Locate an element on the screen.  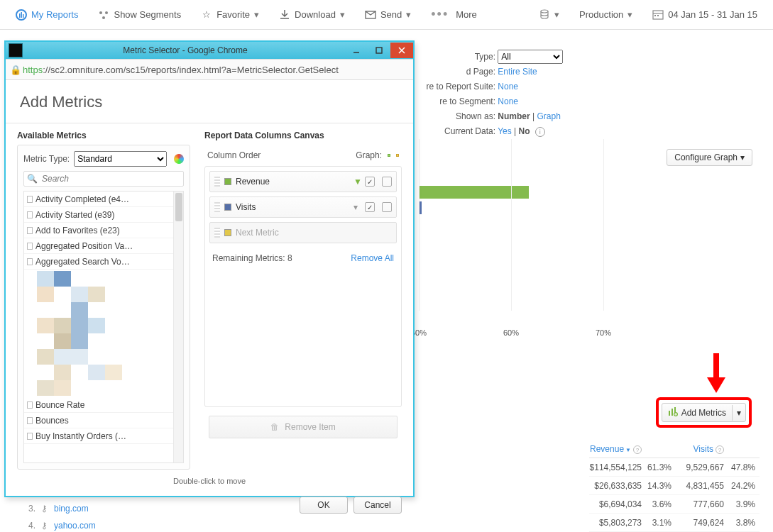
link-icon: ⚷ is located at coordinates (45, 526).